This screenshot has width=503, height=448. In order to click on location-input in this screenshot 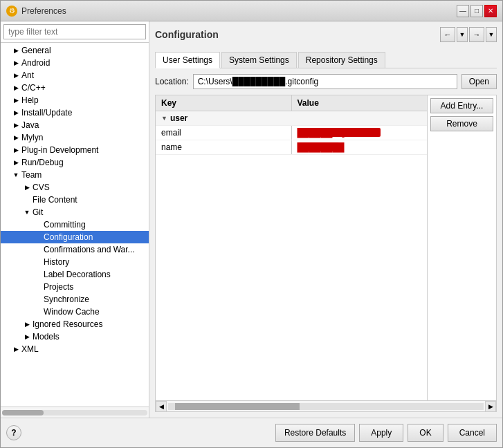, I will do `click(325, 82)`.